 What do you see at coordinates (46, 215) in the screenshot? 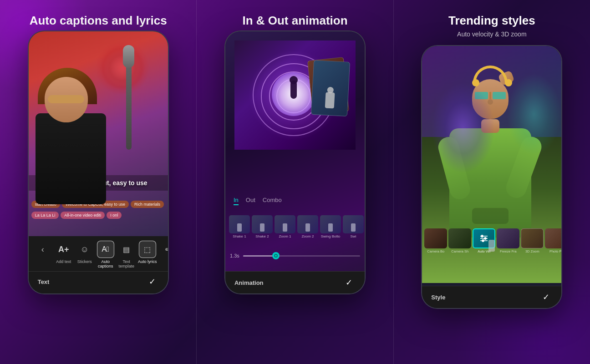
I see `chip-4: La La La Li` at bounding box center [46, 215].